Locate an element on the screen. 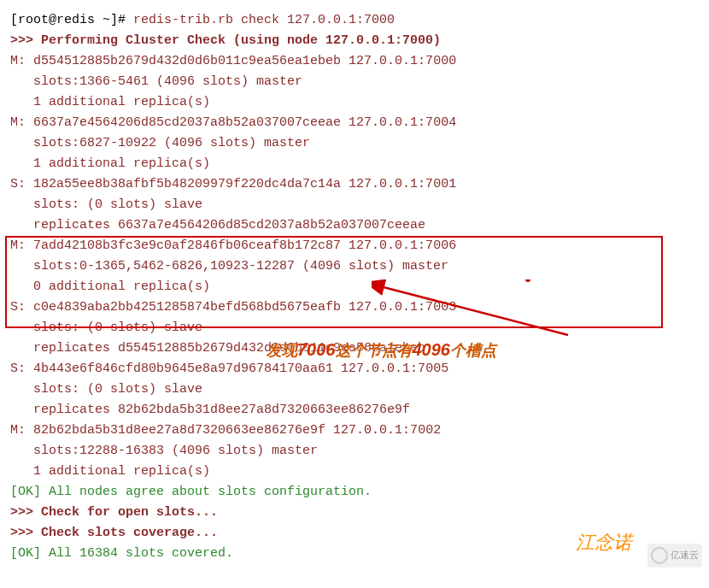 The height and width of the screenshot is (588, 709). watermark-signature: 江念诺 is located at coordinates (604, 542).